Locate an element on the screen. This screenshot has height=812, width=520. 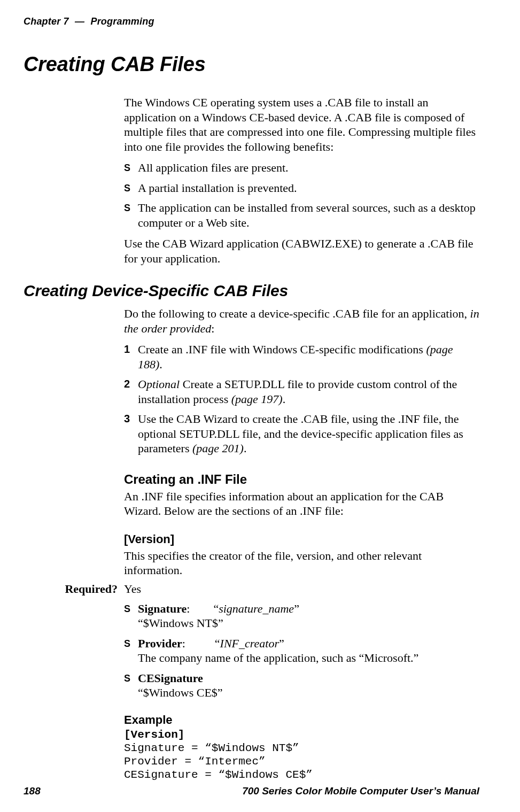
list-item: Create an .INF file with Windows CE-spec… is located at coordinates (301, 357).